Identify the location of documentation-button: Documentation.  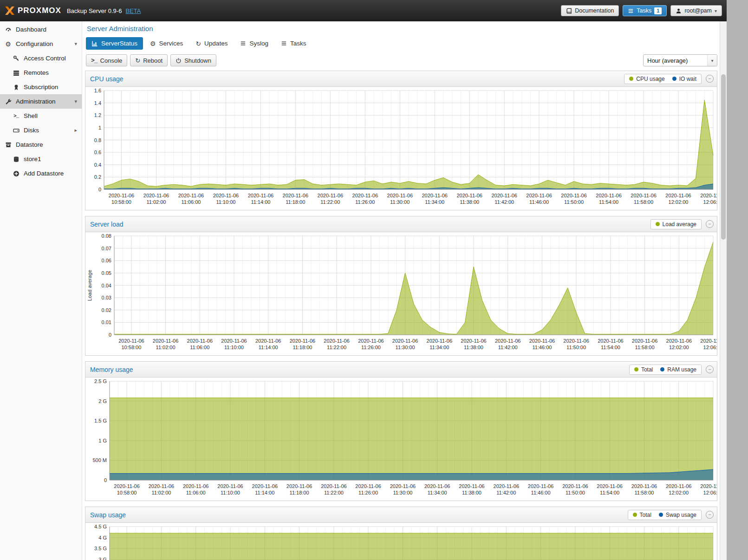
(590, 11).